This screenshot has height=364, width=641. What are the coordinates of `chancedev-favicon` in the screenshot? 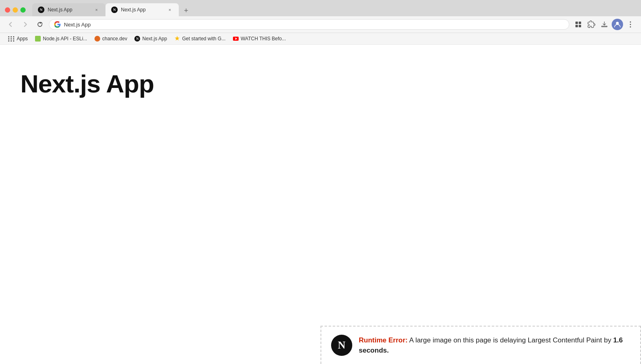 It's located at (97, 39).